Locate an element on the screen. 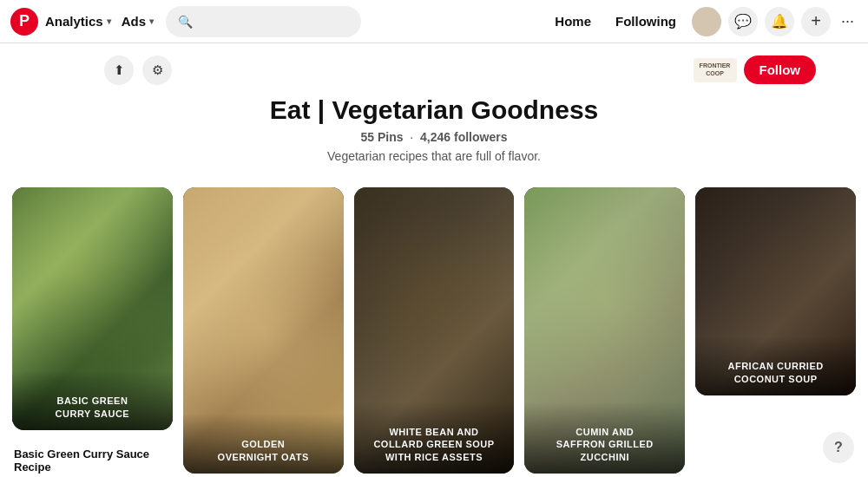 This screenshot has height=477, width=868. pin-label-soup: WHITE BEAN ANDCOLLARD GREEN SOUPWITH RIC… is located at coordinates (434, 437).